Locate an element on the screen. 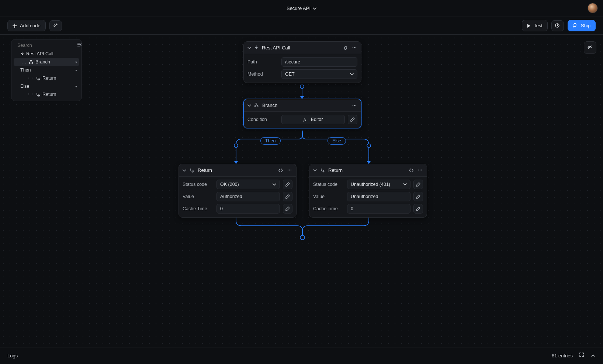  collapse-tree-button is located at coordinates (80, 45).